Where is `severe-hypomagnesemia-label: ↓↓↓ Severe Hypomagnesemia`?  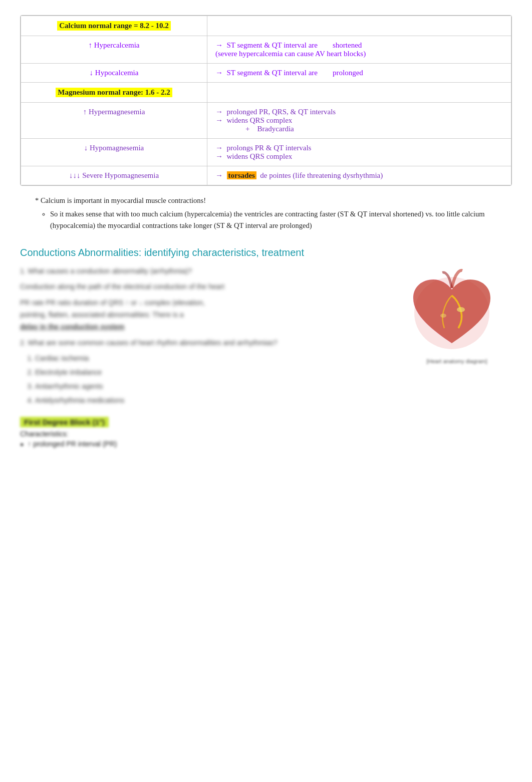
severe-hypomagnesemia-label: ↓↓↓ Severe Hypomagnesemia is located at coordinates (114, 176).